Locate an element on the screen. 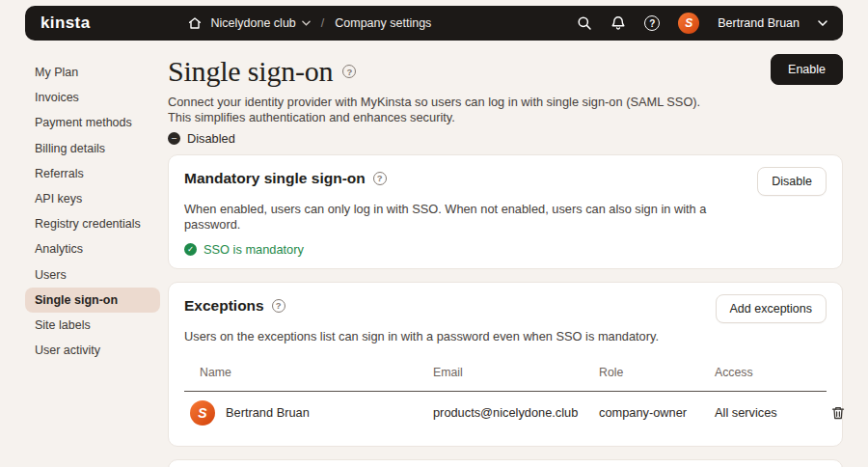 This screenshot has height=467, width=868. sidebar-item-referrals: Referrals is located at coordinates (93, 174).